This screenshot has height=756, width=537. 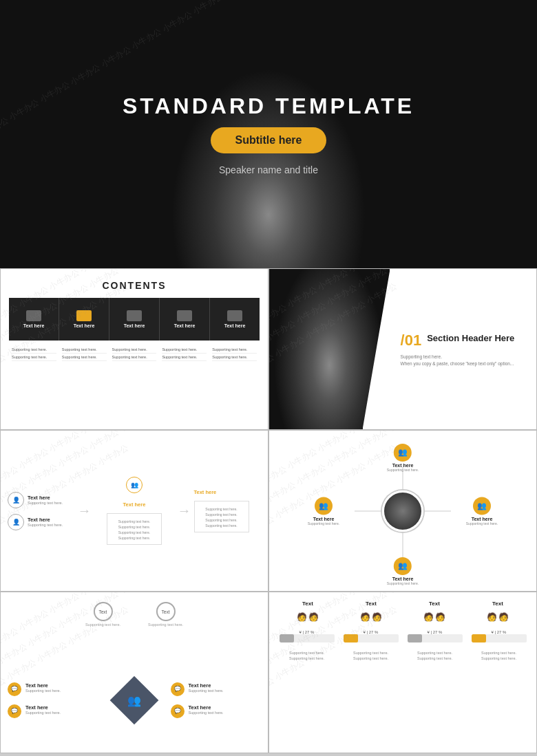 I want to click on contents-col-2: Text here, so click(x=84, y=319).